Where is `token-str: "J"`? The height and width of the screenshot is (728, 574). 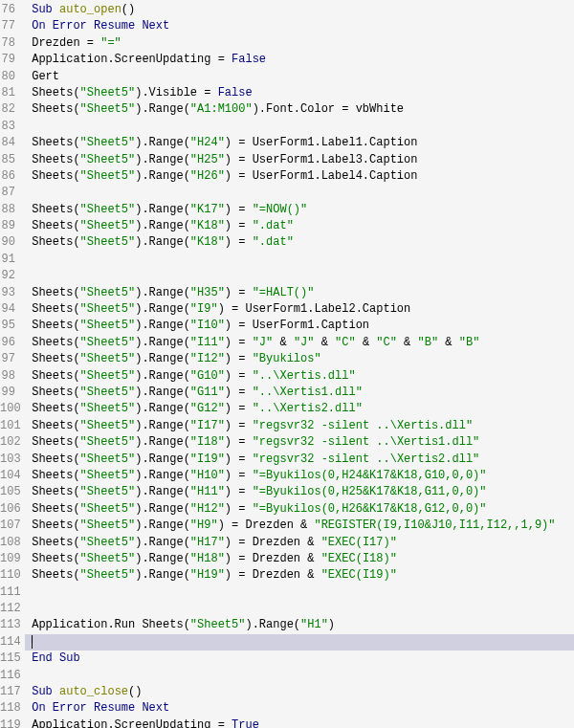
token-str: "J" is located at coordinates (304, 342).